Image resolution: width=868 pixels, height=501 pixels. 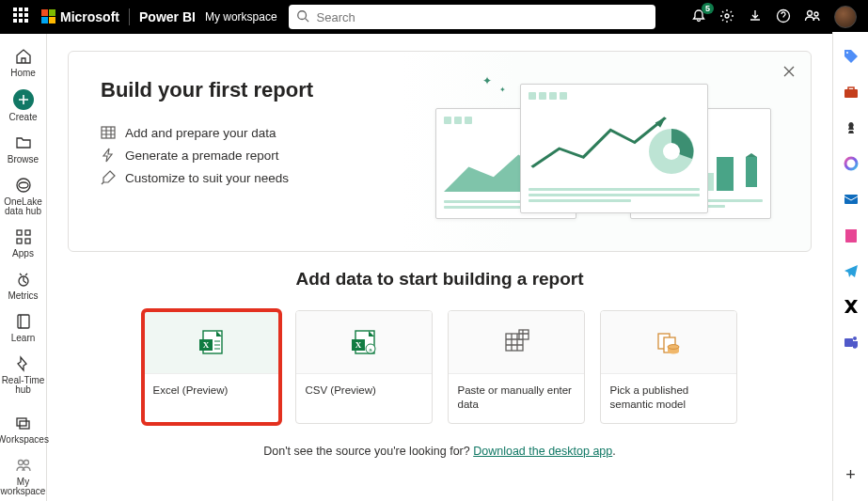 I want to click on briefcase-icon, so click(x=851, y=92).